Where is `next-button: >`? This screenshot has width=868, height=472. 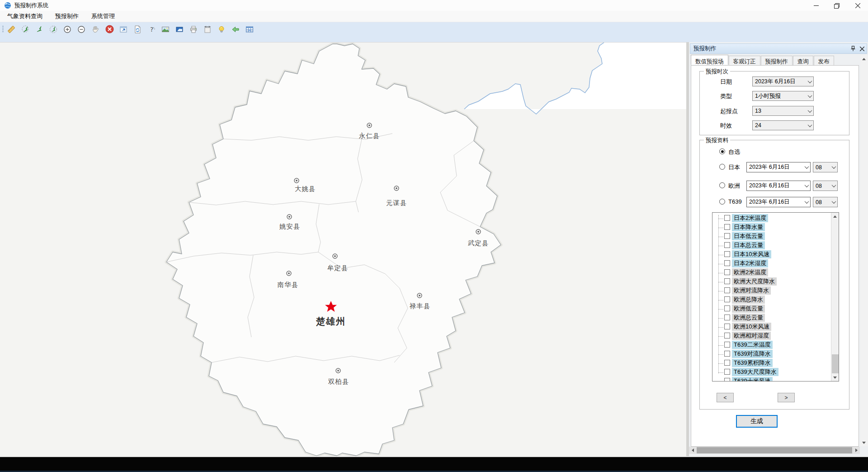 next-button: > is located at coordinates (786, 397).